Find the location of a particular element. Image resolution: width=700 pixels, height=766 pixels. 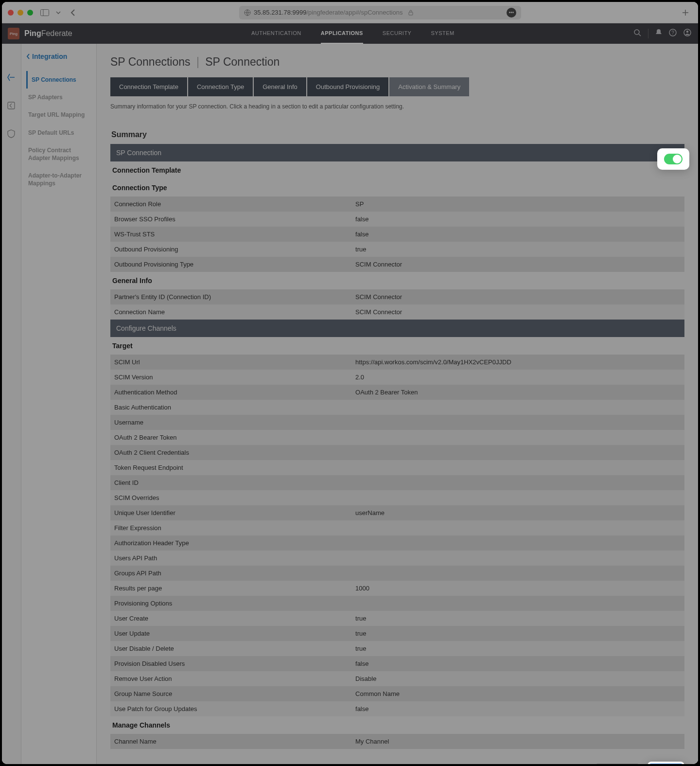

table-row: Results per page1000 is located at coordinates (398, 588).